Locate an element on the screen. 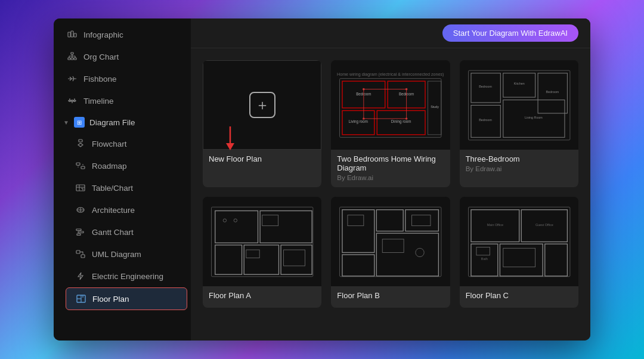 The image size is (644, 359). timeline-icon is located at coordinates (72, 101).